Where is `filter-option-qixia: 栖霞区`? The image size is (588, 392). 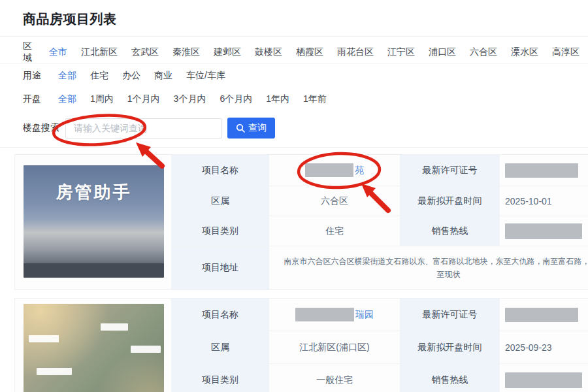 filter-option-qixia: 栖霞区 is located at coordinates (310, 52).